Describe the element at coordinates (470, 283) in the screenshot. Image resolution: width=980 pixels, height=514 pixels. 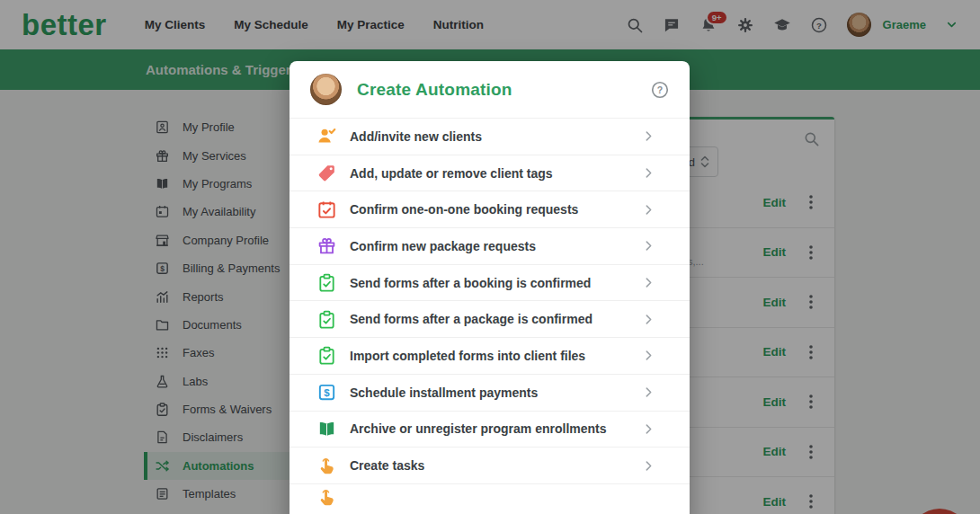
I see `list-item-label: Send forms after a booking is confirmed` at that location.